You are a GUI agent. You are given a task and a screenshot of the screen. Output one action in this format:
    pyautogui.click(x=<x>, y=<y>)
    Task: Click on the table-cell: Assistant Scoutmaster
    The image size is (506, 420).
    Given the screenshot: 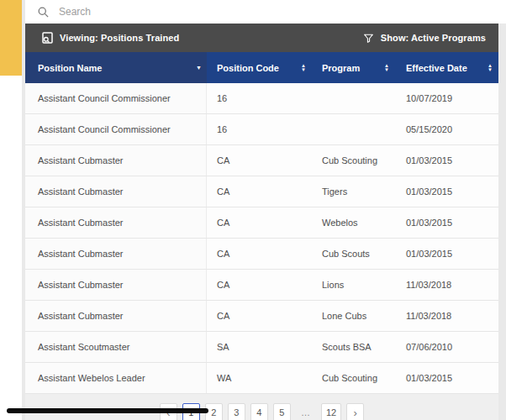 What is the action you would take?
    pyautogui.click(x=116, y=347)
    